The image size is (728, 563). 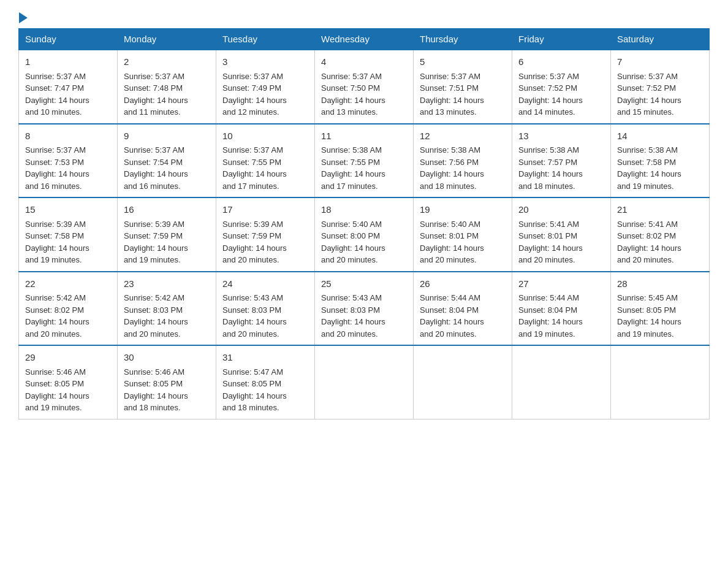 What do you see at coordinates (153, 88) in the screenshot?
I see `sunset-label: Sunset: 7:48 PM` at bounding box center [153, 88].